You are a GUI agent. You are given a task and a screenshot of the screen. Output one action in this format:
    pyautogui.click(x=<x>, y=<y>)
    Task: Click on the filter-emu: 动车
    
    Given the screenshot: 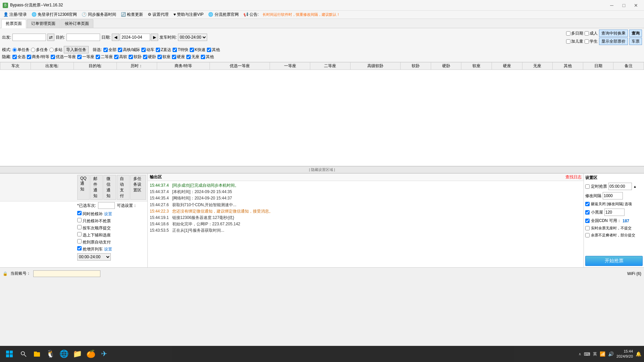 What is the action you would take?
    pyautogui.click(x=148, y=50)
    